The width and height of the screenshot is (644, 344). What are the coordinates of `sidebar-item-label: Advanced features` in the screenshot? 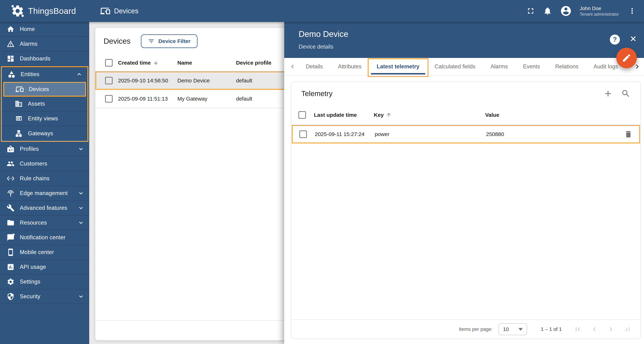 It's located at (44, 208).